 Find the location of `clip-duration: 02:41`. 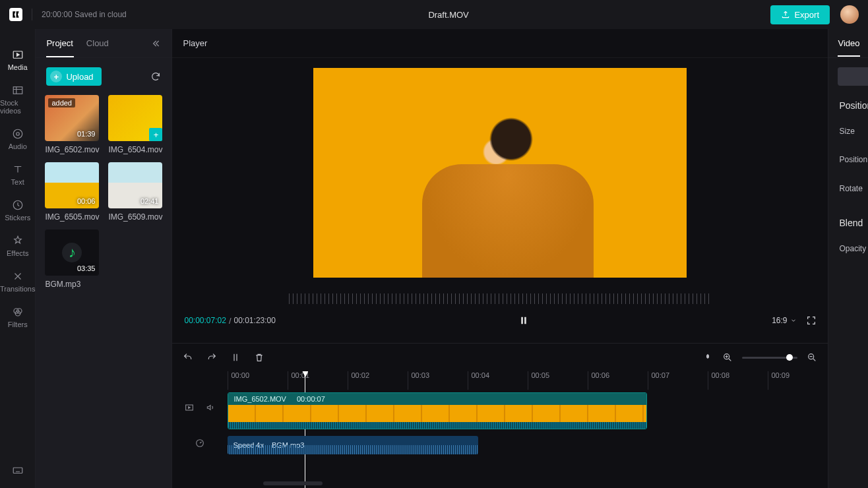

clip-duration: 02:41 is located at coordinates (150, 201).